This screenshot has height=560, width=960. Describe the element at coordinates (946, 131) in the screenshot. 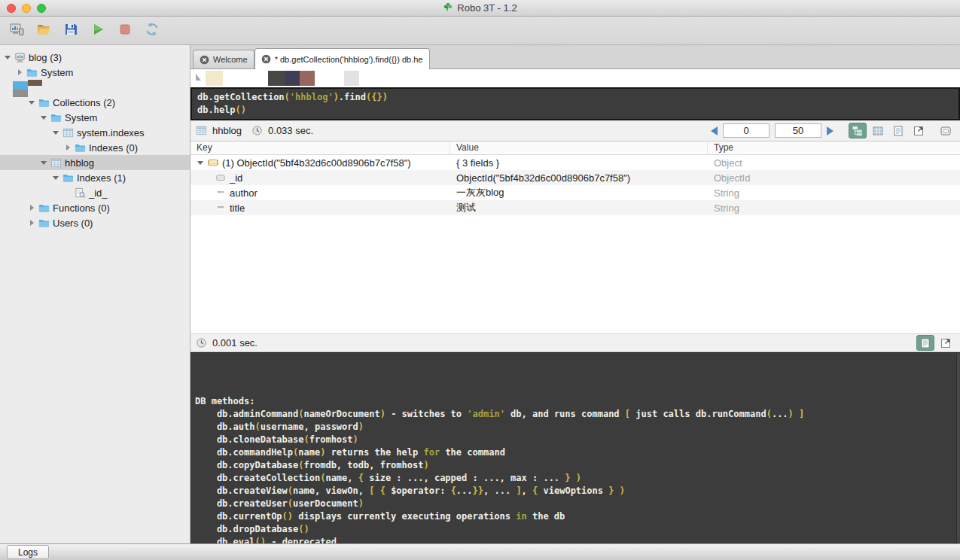

I see `custom-mode-button` at that location.